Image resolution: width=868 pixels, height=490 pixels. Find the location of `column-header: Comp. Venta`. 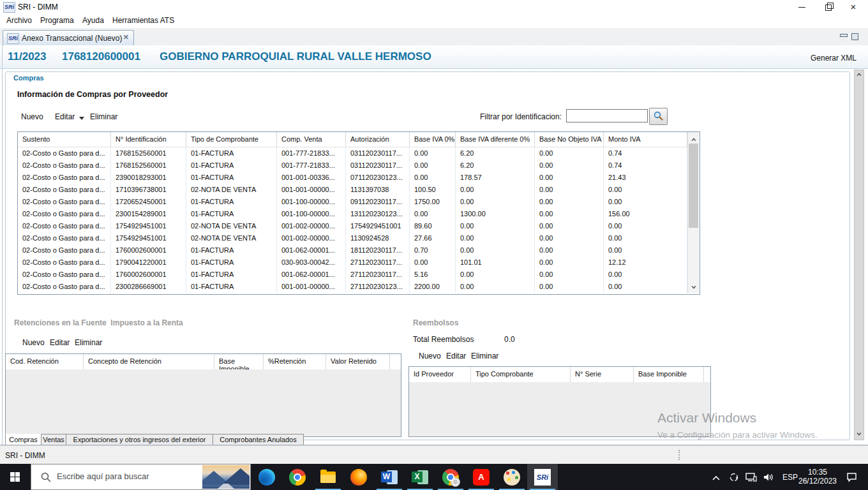

column-header: Comp. Venta is located at coordinates (311, 139).